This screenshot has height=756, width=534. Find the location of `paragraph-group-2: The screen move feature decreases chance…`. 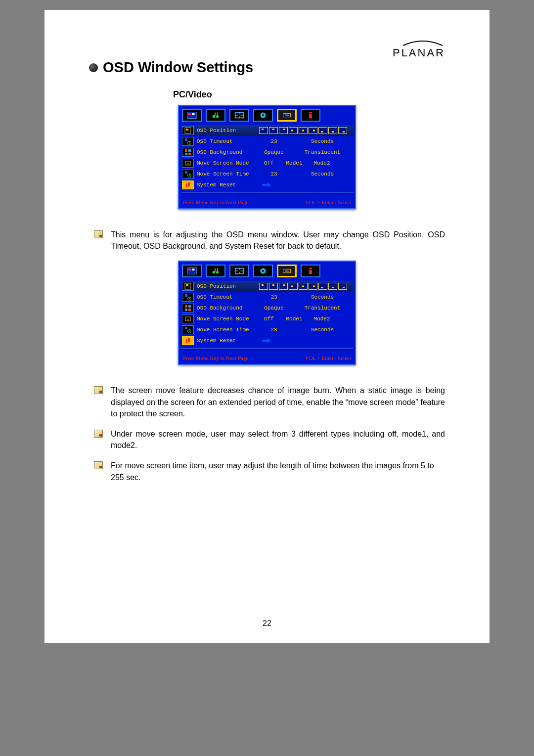

paragraph-group-2: The screen move feature decreases chance… is located at coordinates (269, 434).